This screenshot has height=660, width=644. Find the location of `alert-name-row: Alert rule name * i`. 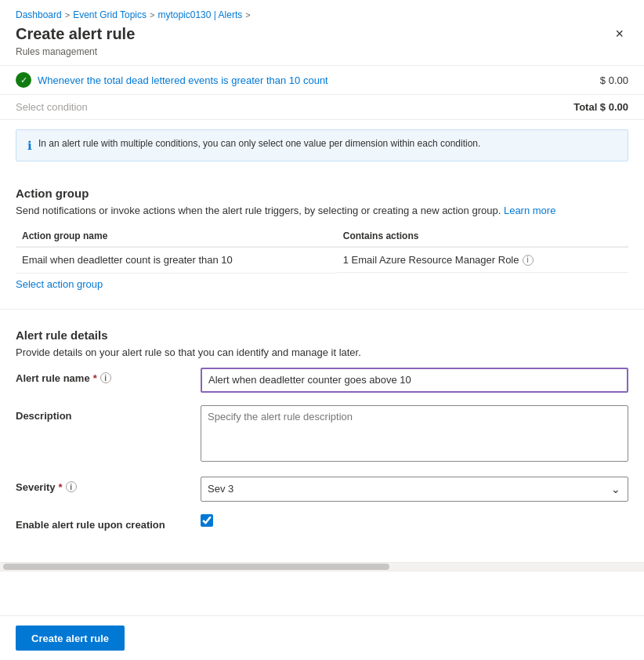

alert-name-row: Alert rule name * i is located at coordinates (322, 380).